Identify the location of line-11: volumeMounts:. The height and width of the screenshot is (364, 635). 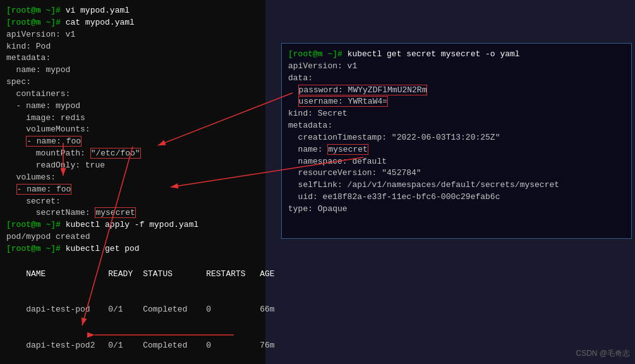
(133, 130).